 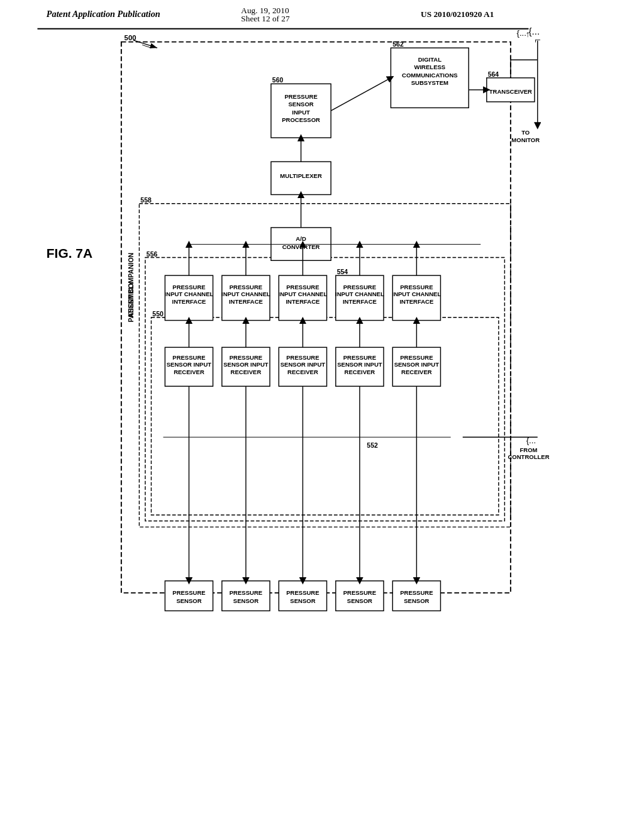 I want to click on digital-text2: WIRELESS, so click(x=430, y=67).